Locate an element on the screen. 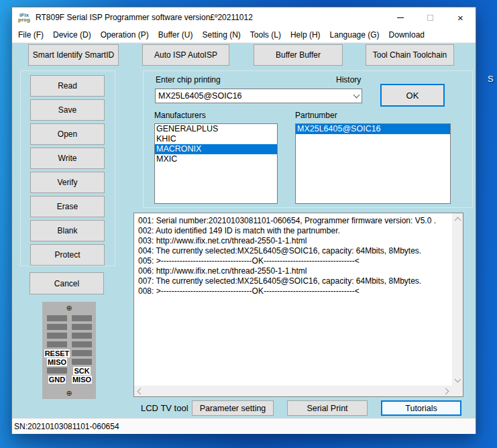  menu-setting: Setting (N) is located at coordinates (221, 35).